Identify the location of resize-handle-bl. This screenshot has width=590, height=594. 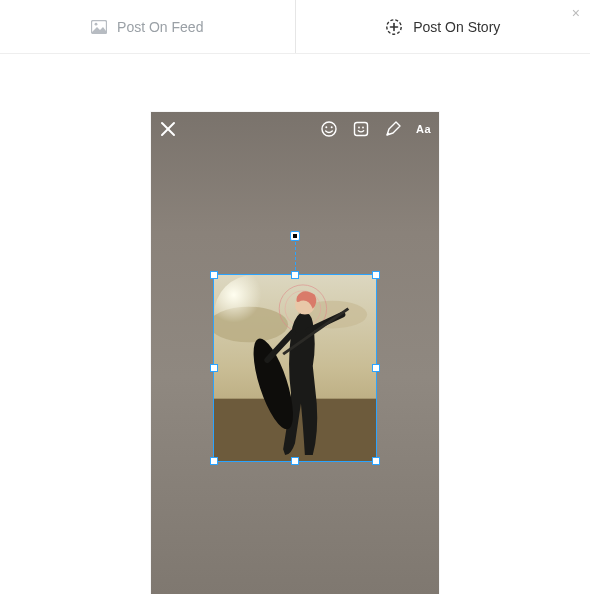
(214, 461).